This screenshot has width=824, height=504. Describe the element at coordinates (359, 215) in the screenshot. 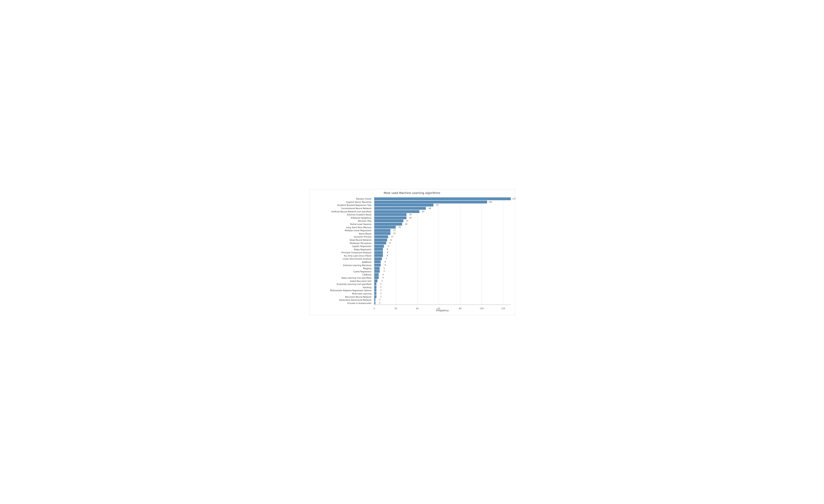

I see `y-axis-label: Extreme Gradient Boost` at that location.